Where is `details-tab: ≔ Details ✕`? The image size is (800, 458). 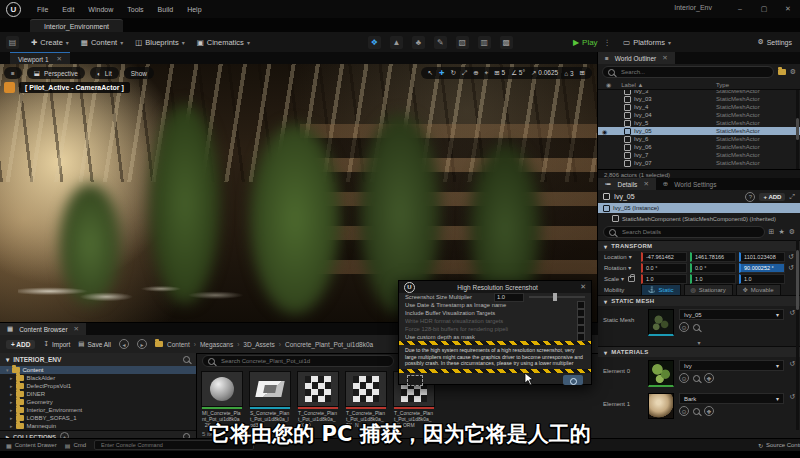 details-tab: ≔ Details ✕ is located at coordinates (627, 184).